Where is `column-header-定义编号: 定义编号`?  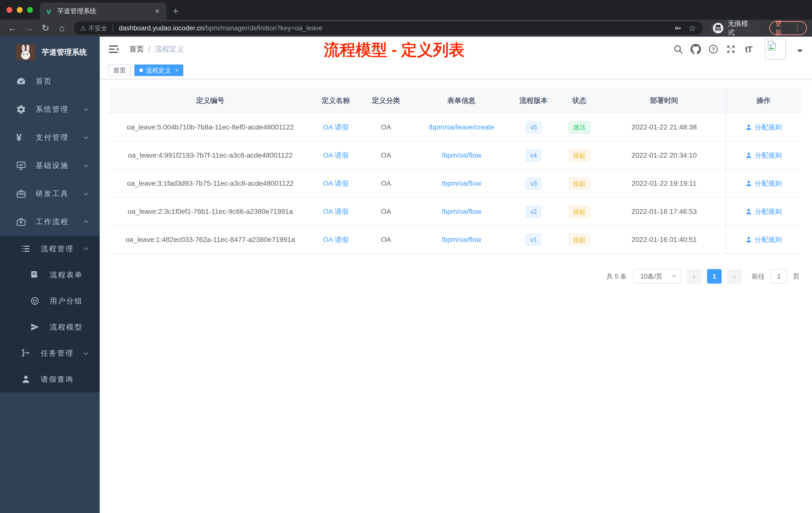 column-header-定义编号: 定义编号 is located at coordinates (210, 100).